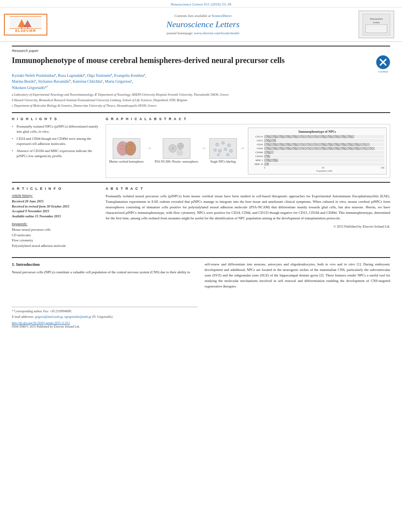 Image resolution: width=402 pixels, height=532 pixels. What do you see at coordinates (126, 161) in the screenshot?
I see `ga-step-1-label: Murine cerebral hemispheres` at bounding box center [126, 161].